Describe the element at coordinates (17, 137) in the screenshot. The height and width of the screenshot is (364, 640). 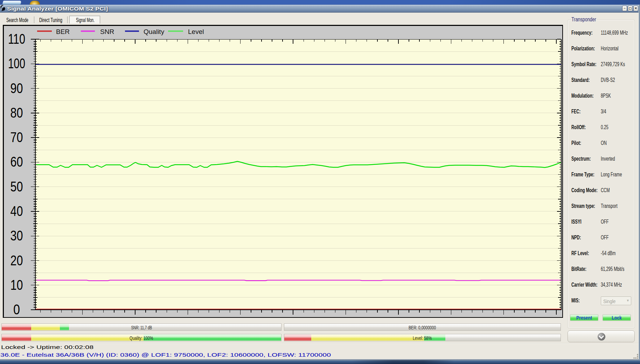
I see `svg-text: 70` at that location.